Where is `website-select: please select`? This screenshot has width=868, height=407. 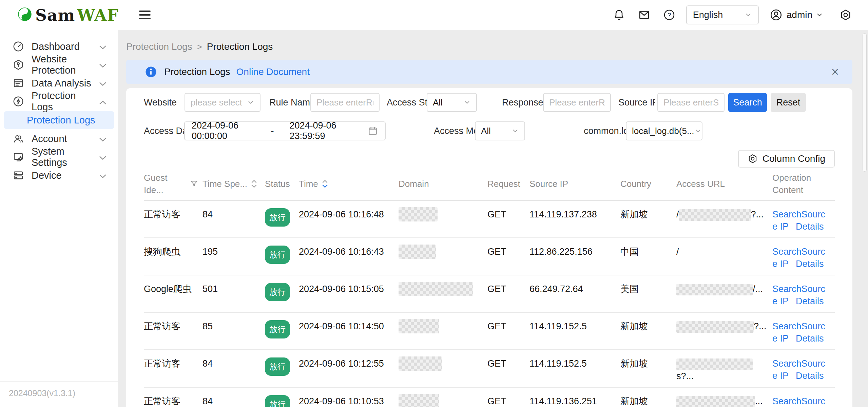
website-select: please select is located at coordinates (223, 102).